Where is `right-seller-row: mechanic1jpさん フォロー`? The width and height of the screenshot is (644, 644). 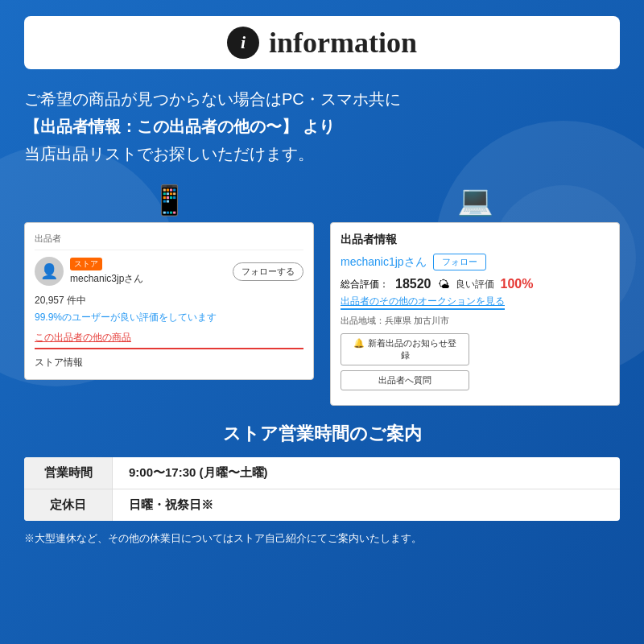
right-seller-row: mechanic1jpさん フォロー is located at coordinates (475, 262).